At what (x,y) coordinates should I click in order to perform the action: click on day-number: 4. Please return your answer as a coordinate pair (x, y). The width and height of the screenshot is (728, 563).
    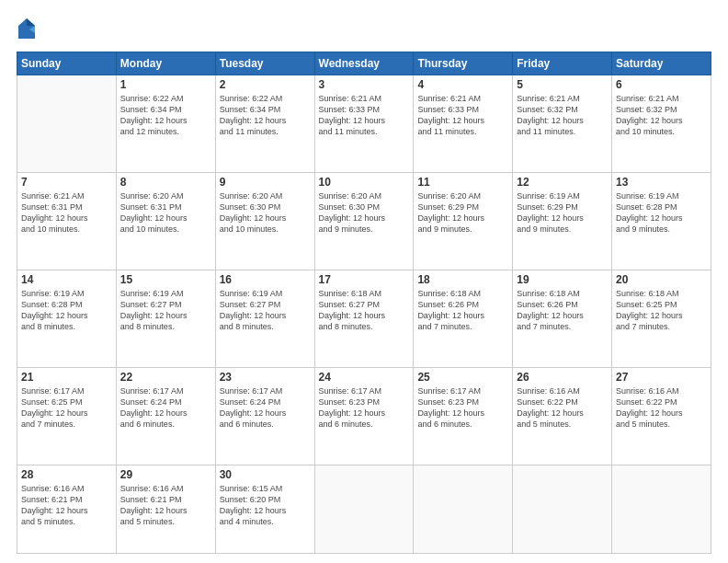
    Looking at the image, I should click on (463, 85).